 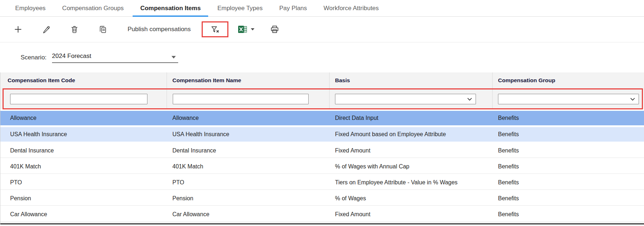 I want to click on table-row: Dental Insurance Dental Insurance Fixed …, so click(x=322, y=151).